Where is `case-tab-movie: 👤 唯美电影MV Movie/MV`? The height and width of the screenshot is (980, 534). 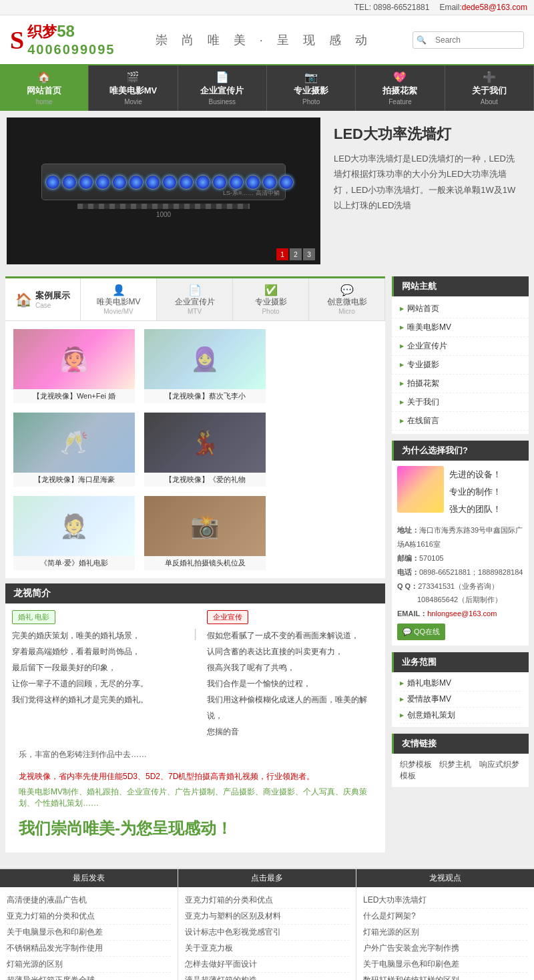
case-tab-movie: 👤 唯美电影MV Movie/MV is located at coordinates (119, 299).